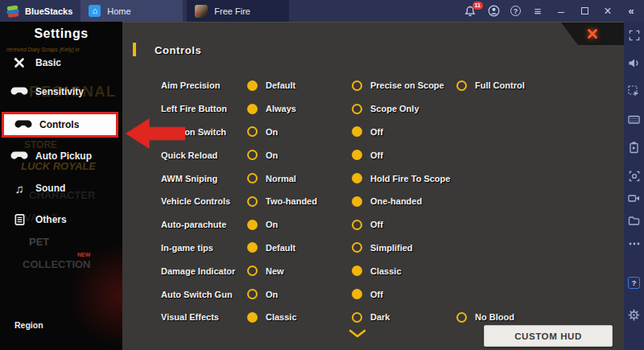  What do you see at coordinates (634, 315) in the screenshot?
I see `settings-gear-icon` at bounding box center [634, 315].